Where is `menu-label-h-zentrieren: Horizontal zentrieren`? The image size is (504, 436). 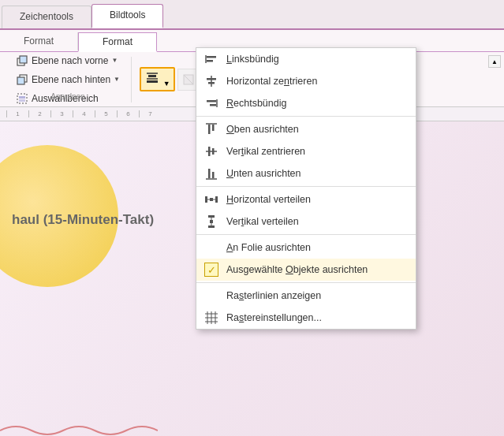
menu-label-h-zentrieren: Horizontal zentrieren is located at coordinates (271, 81).